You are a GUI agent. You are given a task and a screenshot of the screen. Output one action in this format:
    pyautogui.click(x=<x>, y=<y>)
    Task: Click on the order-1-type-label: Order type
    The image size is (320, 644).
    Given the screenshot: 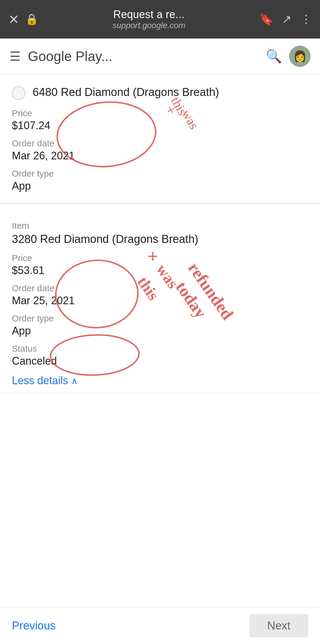 What is the action you would take?
    pyautogui.click(x=160, y=174)
    